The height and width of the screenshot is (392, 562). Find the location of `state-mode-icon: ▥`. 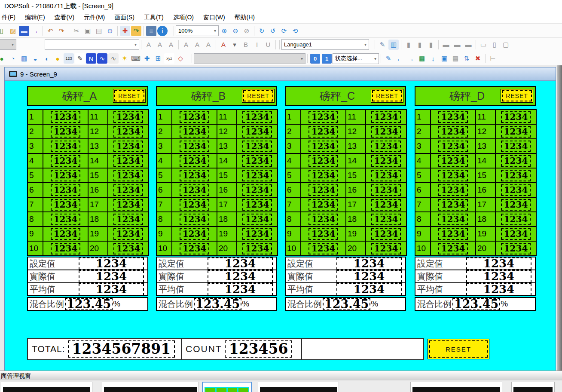

state-mode-icon: ▥ is located at coordinates (394, 45).